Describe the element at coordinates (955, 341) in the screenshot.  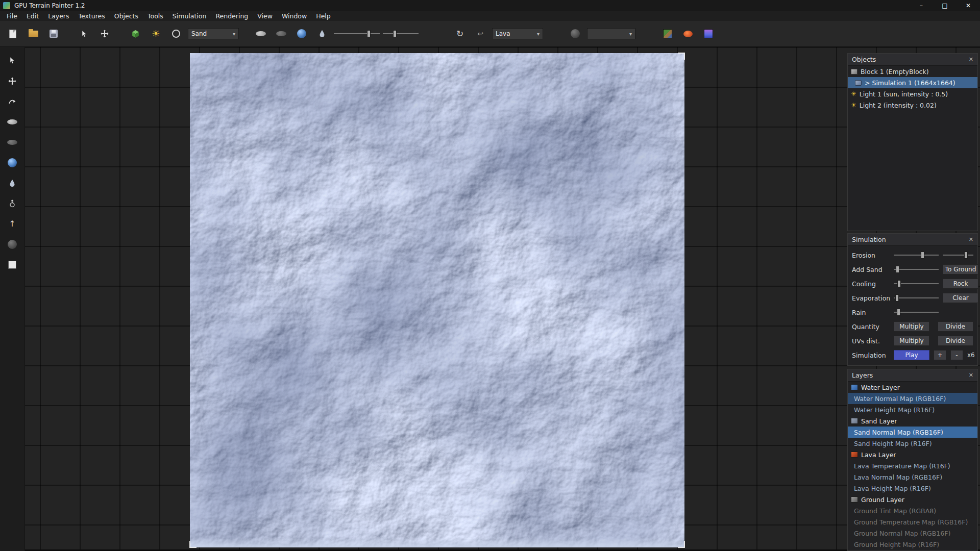
I see `uvs-divide-button: Divide` at that location.